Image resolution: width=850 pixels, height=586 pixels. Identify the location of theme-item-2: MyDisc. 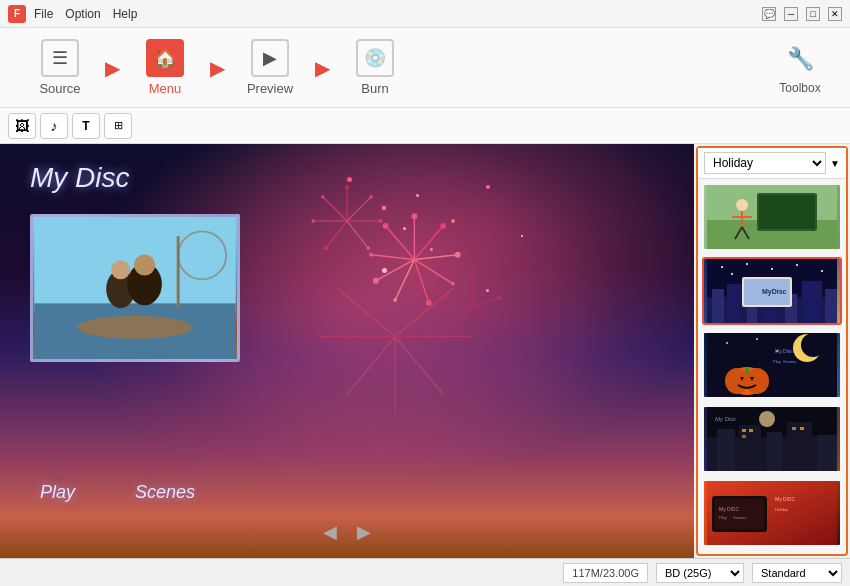
(772, 291).